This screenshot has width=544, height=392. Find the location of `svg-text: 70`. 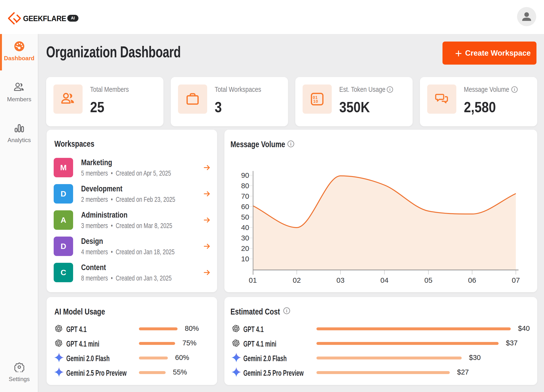

svg-text: 70 is located at coordinates (245, 196).